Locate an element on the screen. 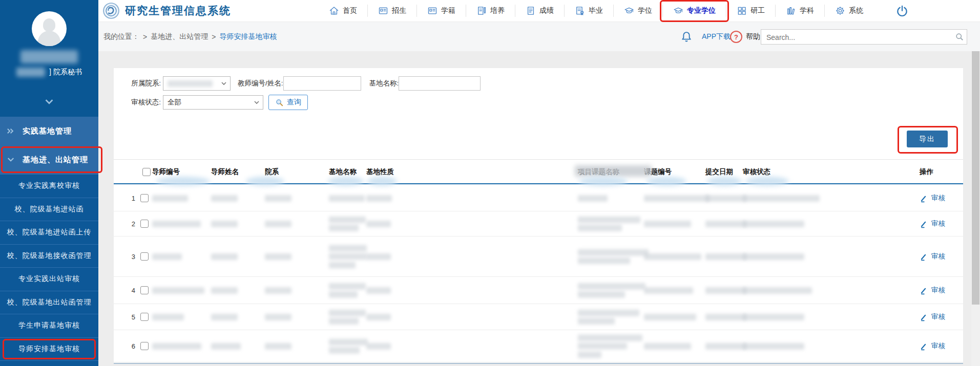 This screenshot has height=366, width=980. redacted-cell-jdxz is located at coordinates (379, 346).